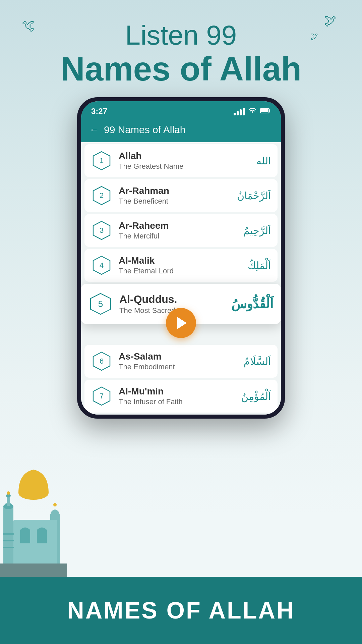  Describe the element at coordinates (102, 361) in the screenshot. I see `number-badge-6: 6` at that location.